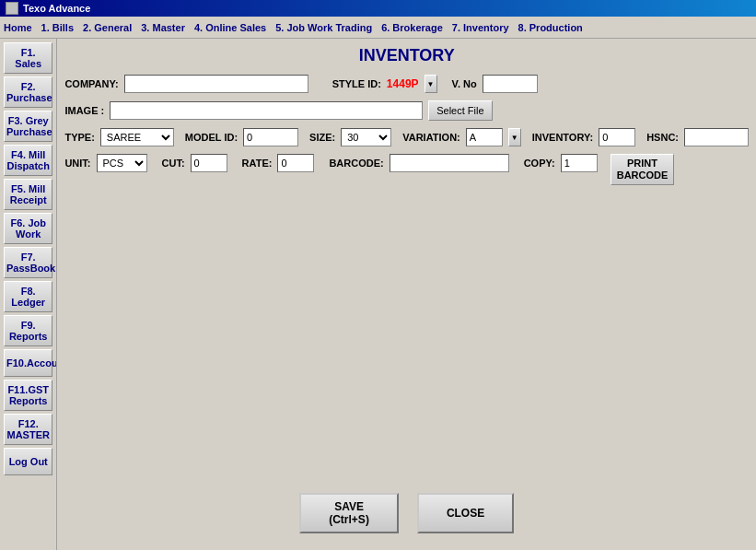  I want to click on menu-home: Home, so click(18, 28).